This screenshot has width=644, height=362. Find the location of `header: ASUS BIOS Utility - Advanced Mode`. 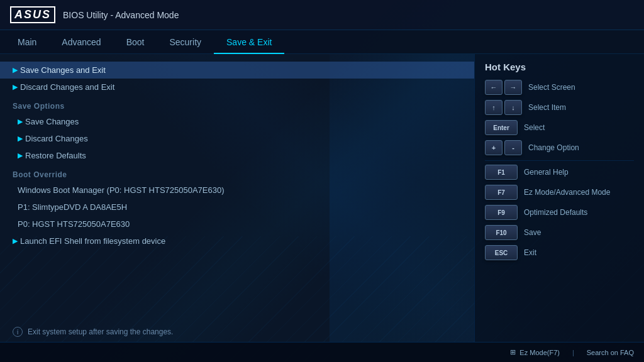

header: ASUS BIOS Utility - Advanced Mode is located at coordinates (322, 15).